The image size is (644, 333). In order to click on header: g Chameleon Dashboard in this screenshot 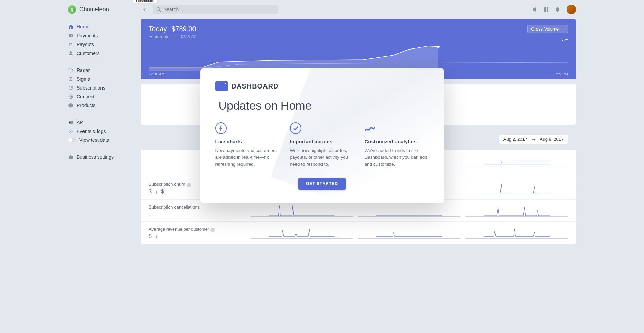, I will do `click(322, 9)`.